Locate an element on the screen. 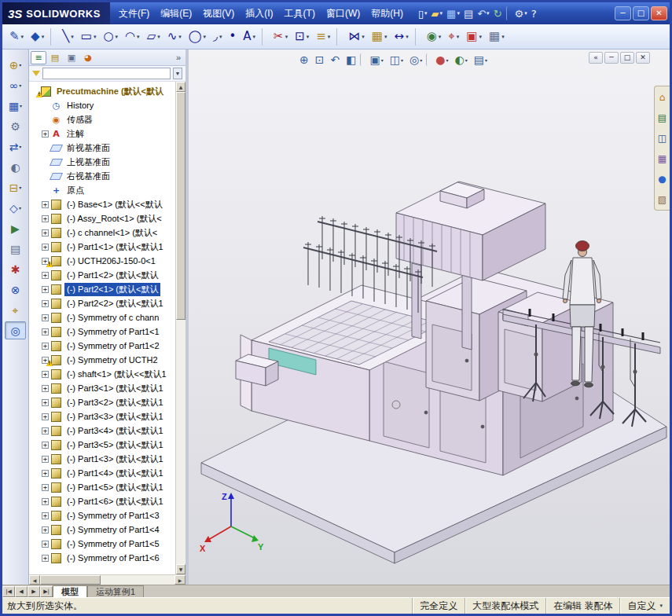  tab-scroll-prev: ◀ is located at coordinates (21, 592).